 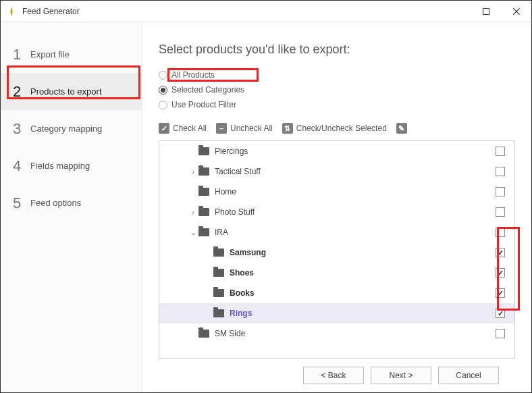 What do you see at coordinates (337, 172) in the screenshot?
I see `tree-row: ›Tactical Stuff` at bounding box center [337, 172].